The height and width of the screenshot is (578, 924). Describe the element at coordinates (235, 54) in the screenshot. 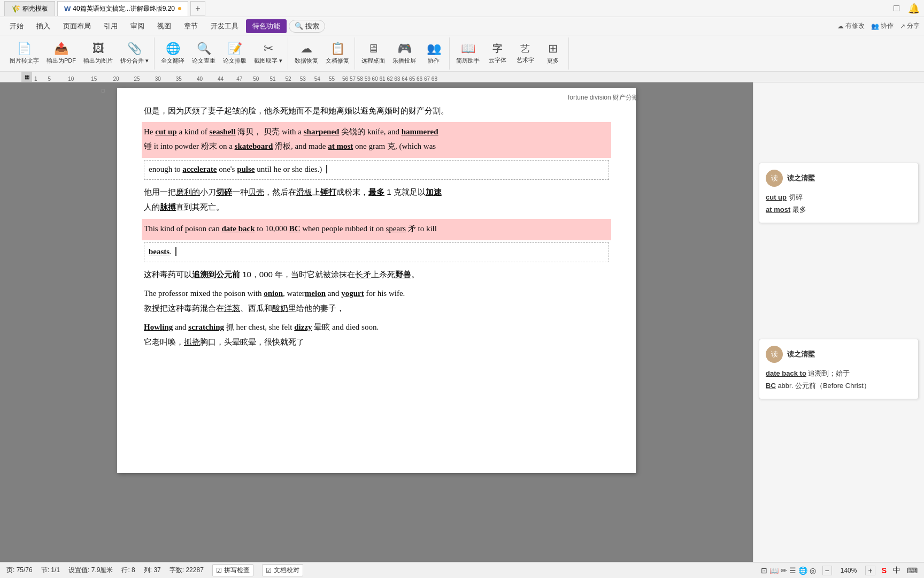

I see `paper-format-btn: 📝 论文排版` at that location.